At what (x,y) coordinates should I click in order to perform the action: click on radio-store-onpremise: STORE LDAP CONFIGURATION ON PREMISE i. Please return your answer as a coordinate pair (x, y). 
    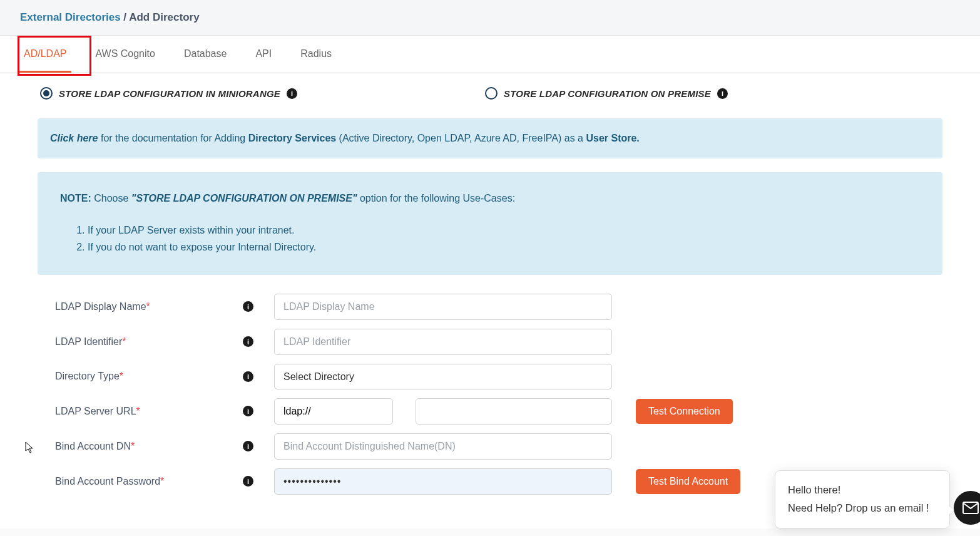
    Looking at the image, I should click on (606, 93).